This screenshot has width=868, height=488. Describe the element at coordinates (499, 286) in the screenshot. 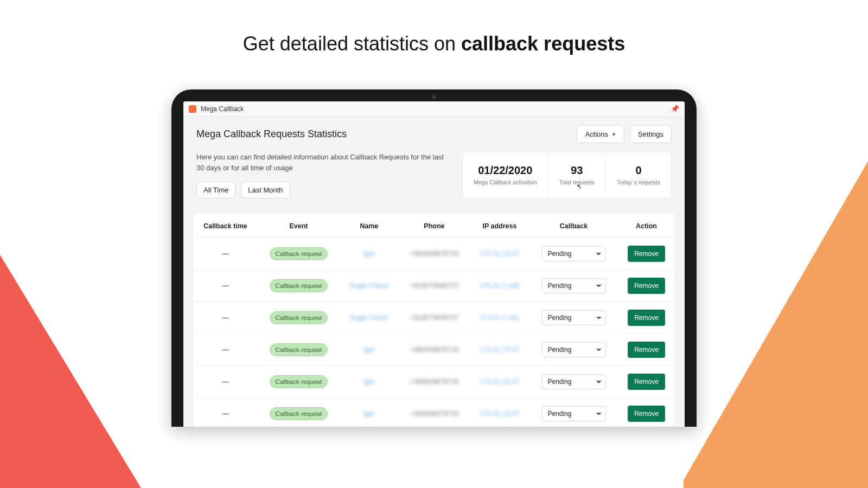

I see `ip-value: 173.31.1.185` at that location.